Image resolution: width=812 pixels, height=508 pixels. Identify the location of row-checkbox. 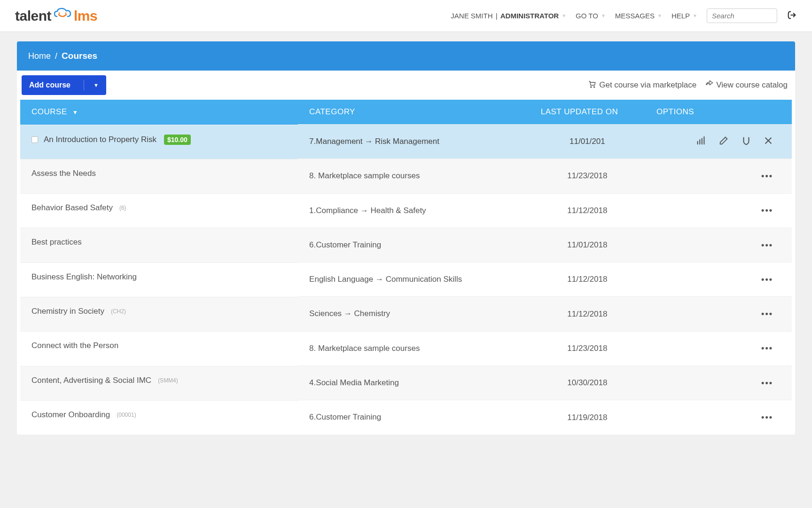
(35, 140).